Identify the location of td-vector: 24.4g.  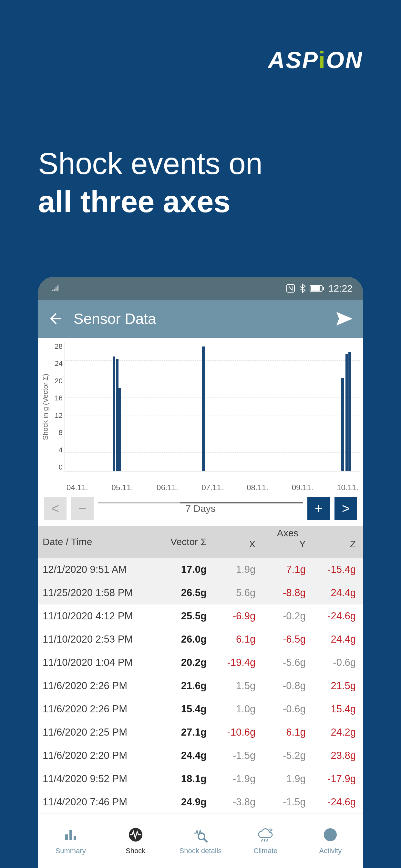
(180, 755).